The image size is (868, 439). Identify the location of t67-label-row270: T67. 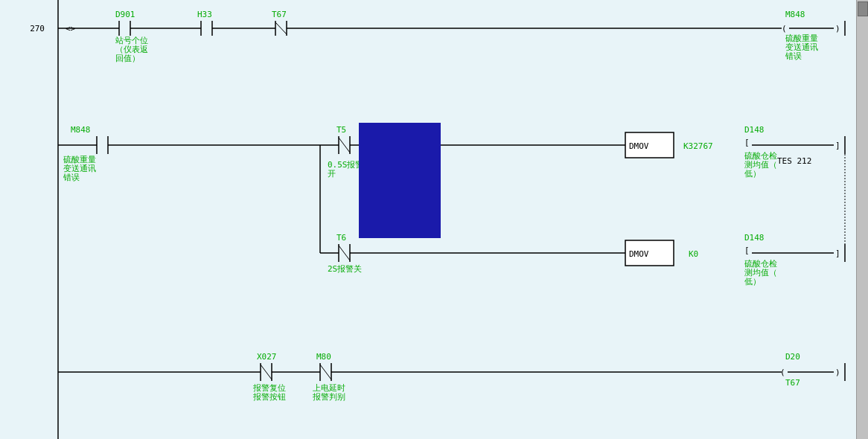
(279, 15).